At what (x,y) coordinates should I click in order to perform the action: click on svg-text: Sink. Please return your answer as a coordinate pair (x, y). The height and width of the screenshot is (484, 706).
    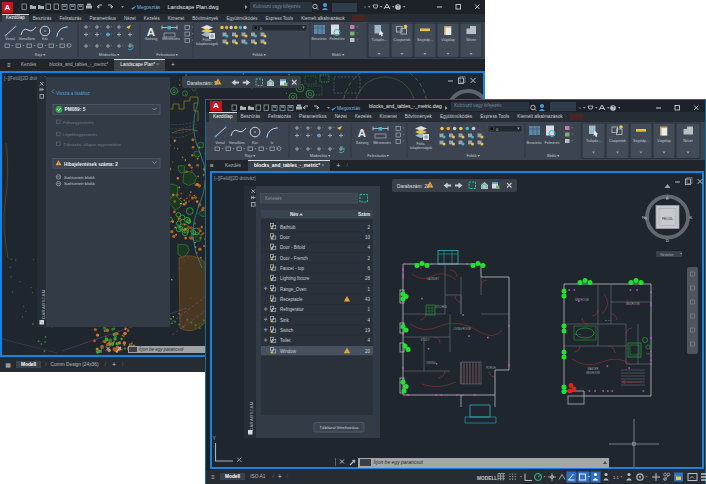
    Looking at the image, I should click on (285, 320).